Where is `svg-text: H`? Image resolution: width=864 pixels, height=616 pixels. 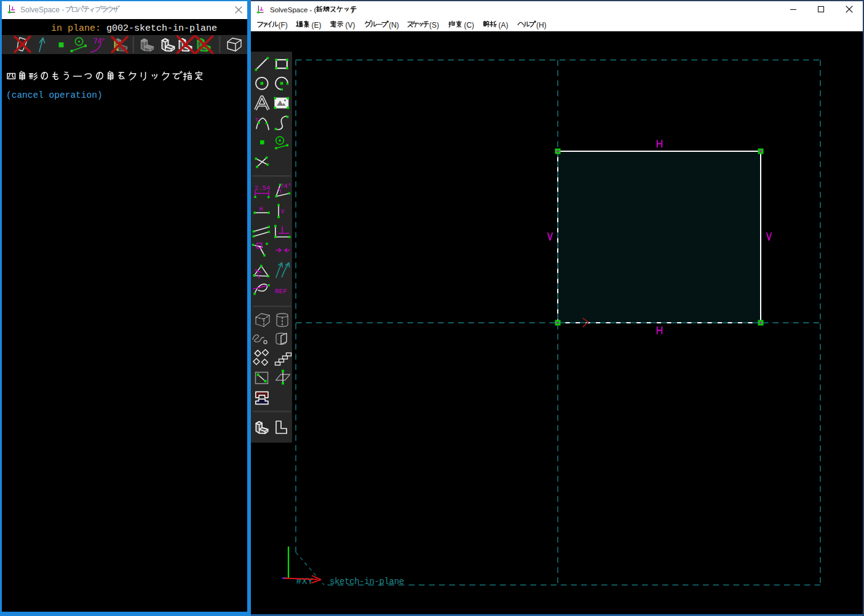 svg-text: H is located at coordinates (261, 209).